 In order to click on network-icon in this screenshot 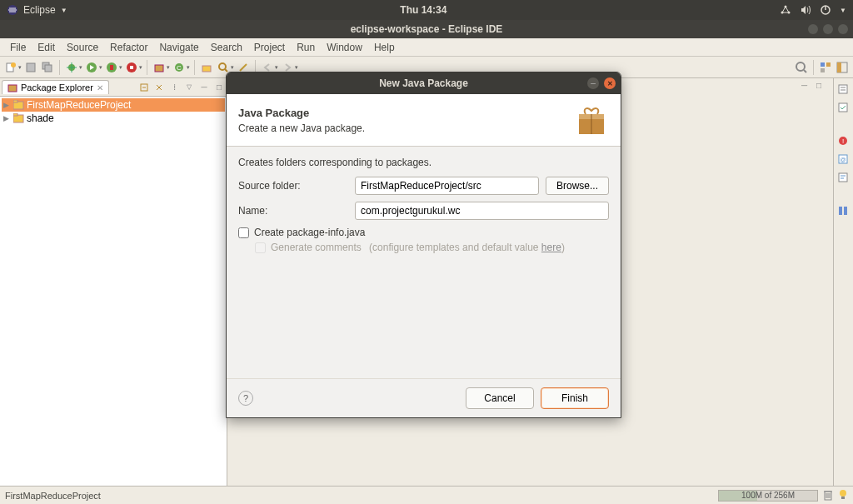, I will do `click(786, 10)`.